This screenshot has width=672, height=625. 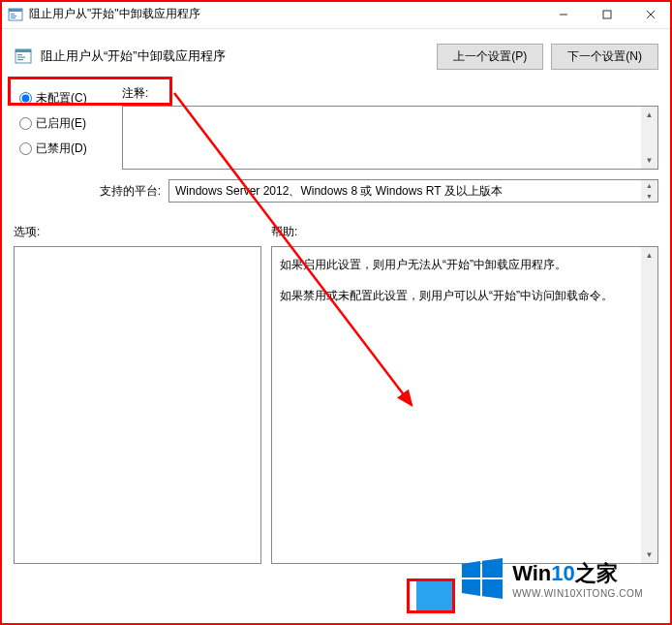 I want to click on windows-logo-icon, so click(x=482, y=578).